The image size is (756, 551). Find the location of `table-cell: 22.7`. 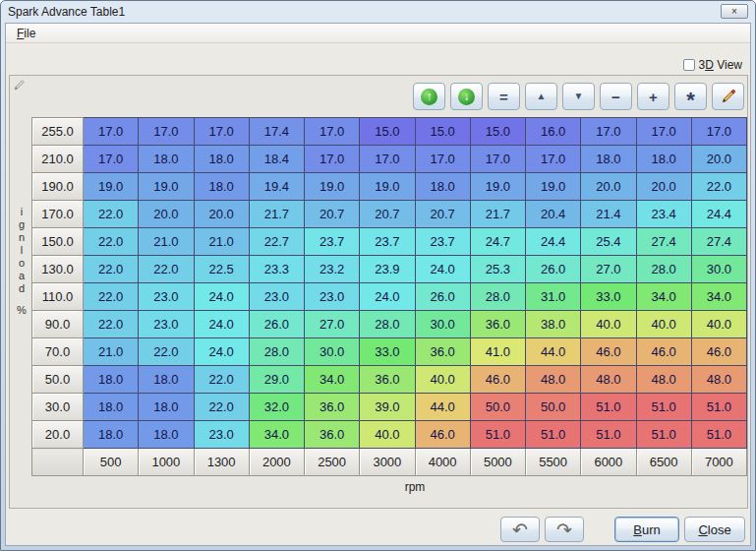

table-cell: 22.7 is located at coordinates (276, 242).